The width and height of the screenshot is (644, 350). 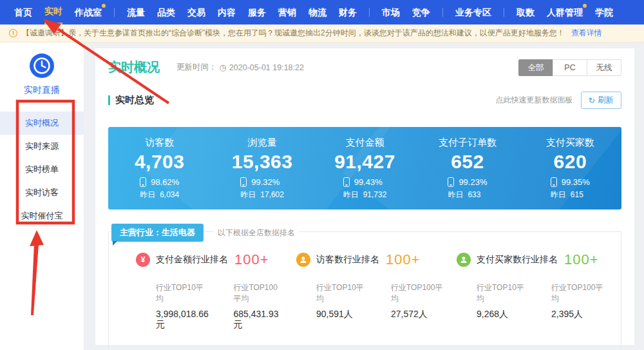 What do you see at coordinates (577, 195) in the screenshot?
I see `yesterday-value: 615` at bounding box center [577, 195].